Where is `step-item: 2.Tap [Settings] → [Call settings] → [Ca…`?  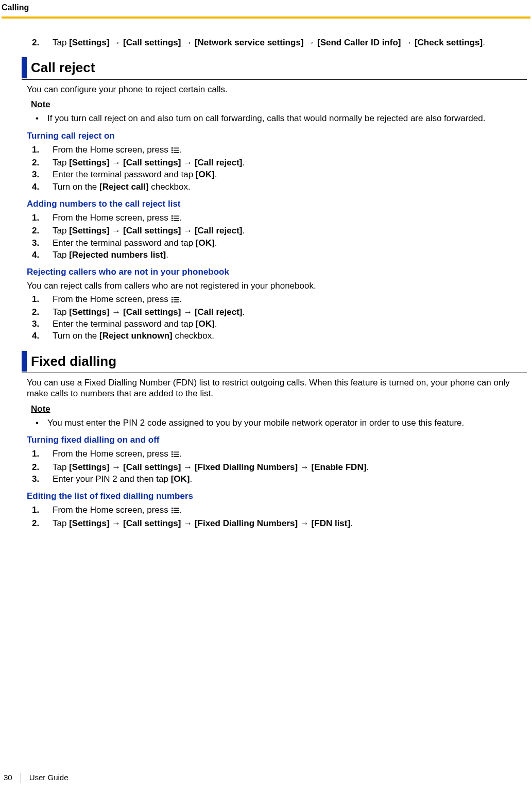 step-item: 2.Tap [Settings] → [Call settings] → [Ca… is located at coordinates (279, 312).